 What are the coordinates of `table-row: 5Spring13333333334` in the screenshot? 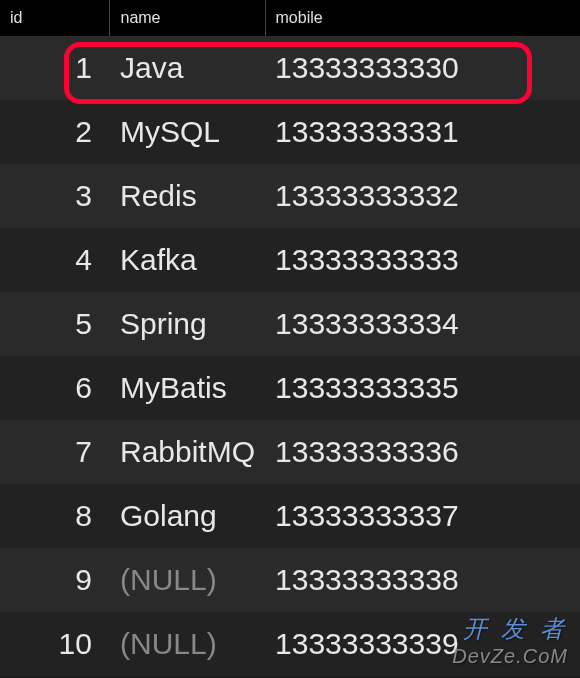 It's located at (290, 324).